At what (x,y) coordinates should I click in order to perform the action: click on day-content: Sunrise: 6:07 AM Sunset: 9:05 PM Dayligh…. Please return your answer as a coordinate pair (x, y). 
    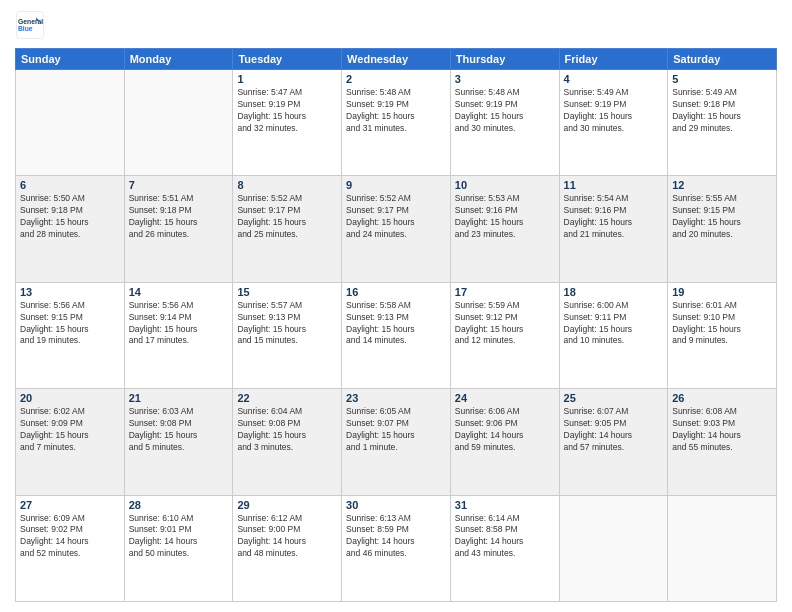
    Looking at the image, I should click on (614, 430).